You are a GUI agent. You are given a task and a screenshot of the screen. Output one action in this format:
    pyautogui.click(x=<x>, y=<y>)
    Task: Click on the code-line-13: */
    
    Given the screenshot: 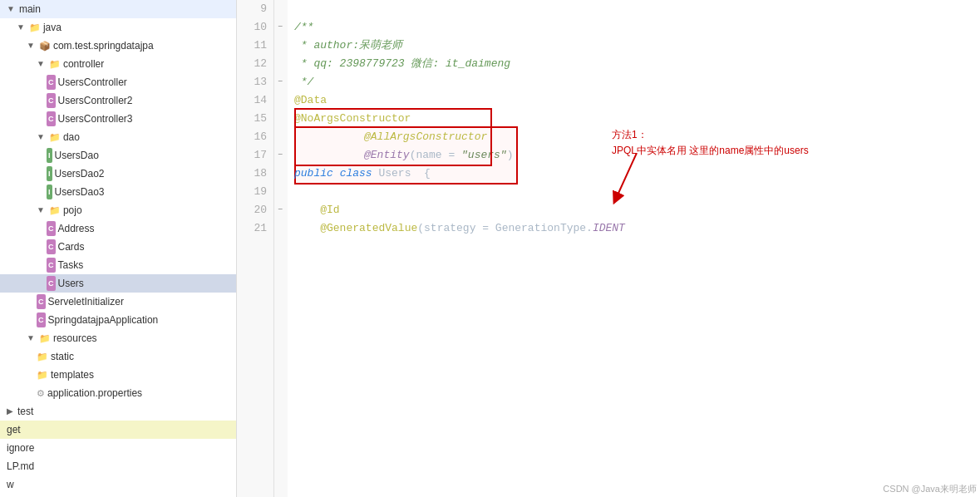 What is the action you would take?
    pyautogui.click(x=633, y=82)
    